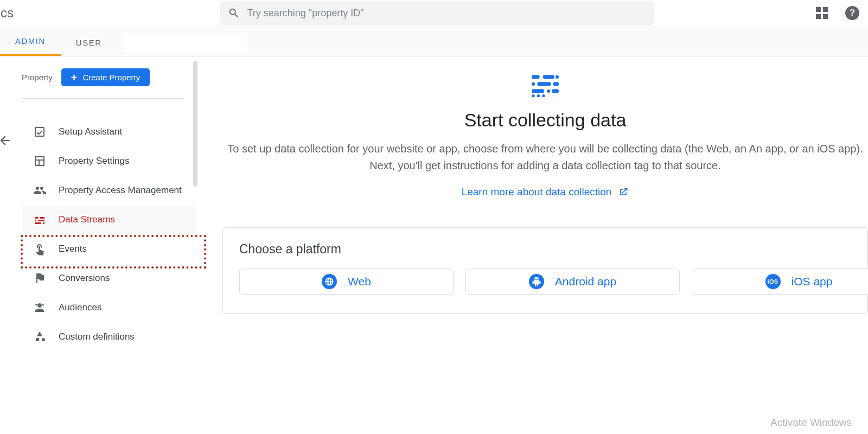  I want to click on platform-label: iOS app, so click(812, 282).